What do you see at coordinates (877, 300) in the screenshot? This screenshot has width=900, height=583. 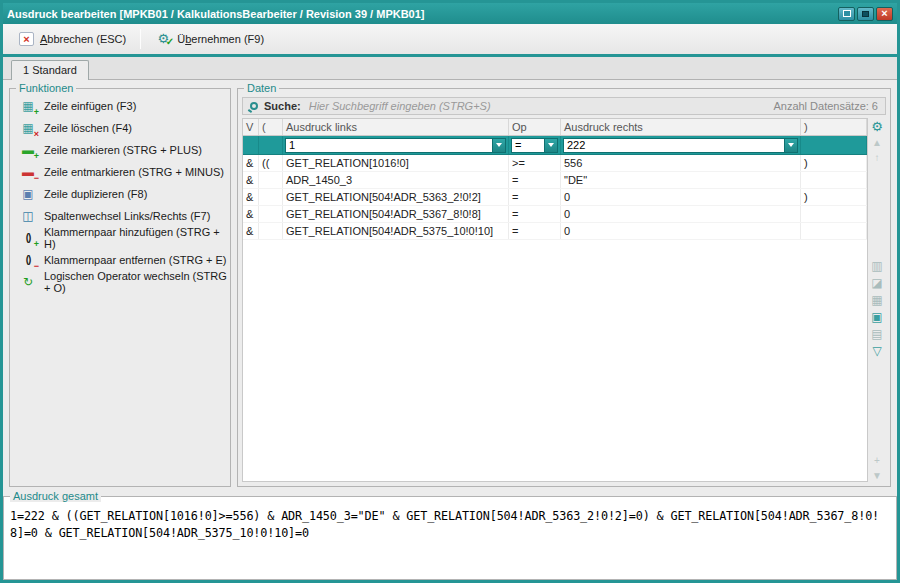 I see `grid-side-toolbar: ⚙ ▲ ↑ ▥ ◪ ▦ ▣ ▤ ▽ + ▼` at bounding box center [877, 300].